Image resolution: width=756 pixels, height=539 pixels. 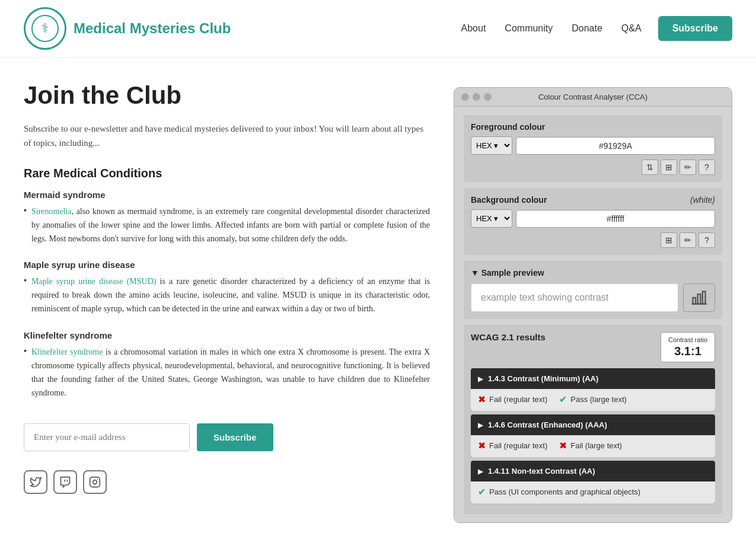 I want to click on condition-msud: Maple syrup urine disease ▪ Maple syrup …, so click(x=227, y=288).